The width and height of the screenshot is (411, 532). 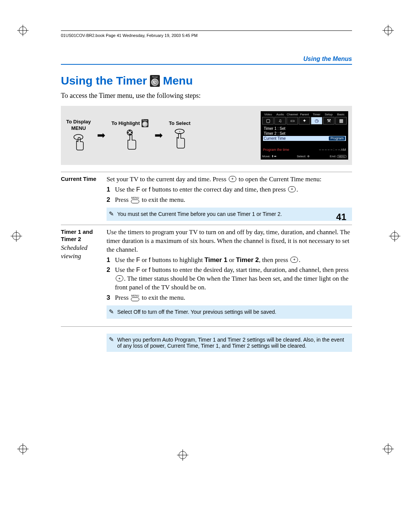 What do you see at coordinates (341, 121) in the screenshot?
I see `basic-icon: ▦` at bounding box center [341, 121].